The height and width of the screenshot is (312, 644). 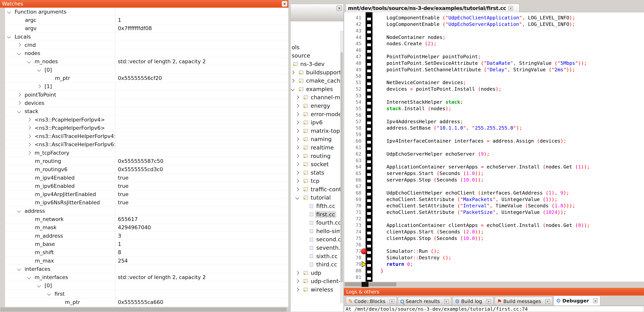 What do you see at coordinates (485, 167) in the screenshot?
I see `code-line: ApplicationContainer serverApps = echoSe…` at bounding box center [485, 167].